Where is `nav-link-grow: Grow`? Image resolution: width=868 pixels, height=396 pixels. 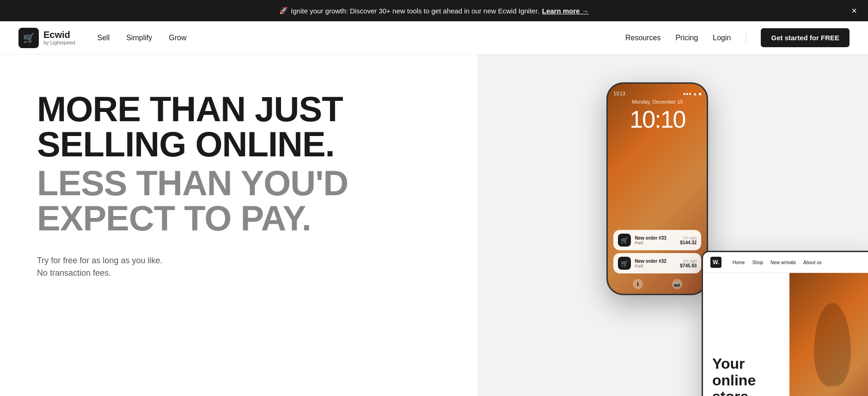
nav-link-grow: Grow is located at coordinates (177, 38).